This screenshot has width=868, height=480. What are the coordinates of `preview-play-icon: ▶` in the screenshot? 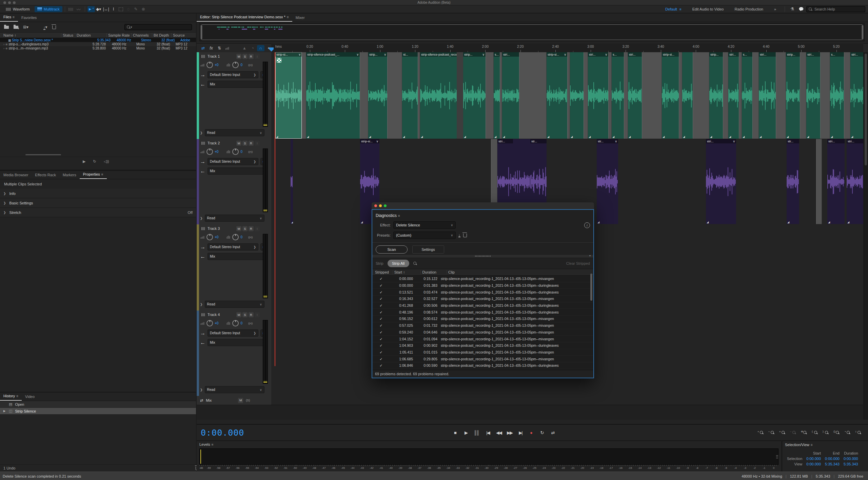 It's located at (84, 161).